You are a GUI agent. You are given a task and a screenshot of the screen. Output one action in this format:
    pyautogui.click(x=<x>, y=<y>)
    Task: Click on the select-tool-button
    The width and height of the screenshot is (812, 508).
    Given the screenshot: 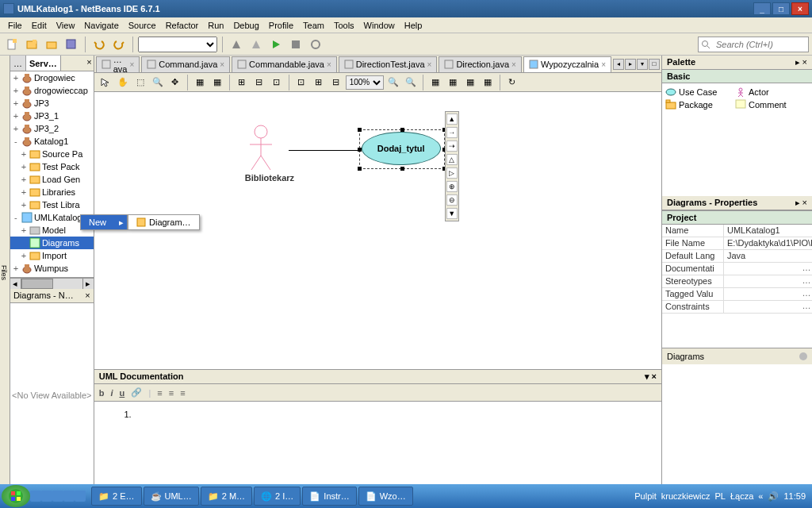 What is the action you would take?
    pyautogui.click(x=105, y=83)
    